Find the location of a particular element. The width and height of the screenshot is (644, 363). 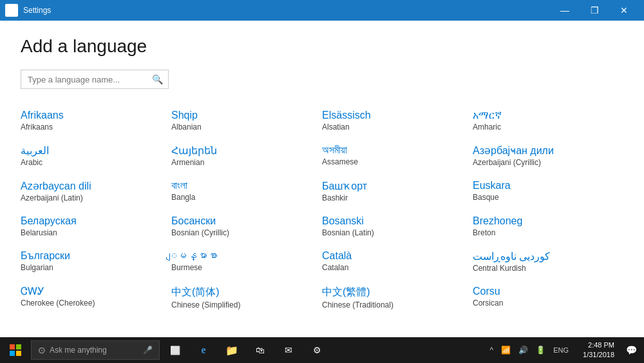

language-item: অসমীয়াAssamese is located at coordinates (397, 157).